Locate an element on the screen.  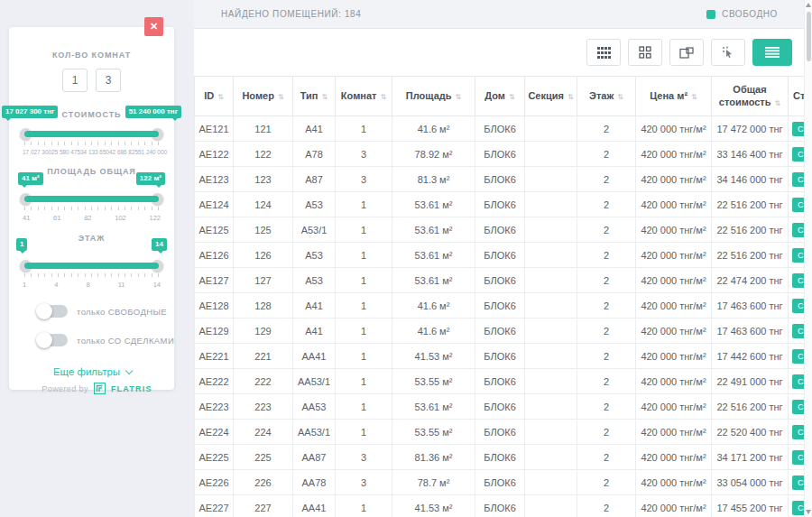
cell-num: 225 is located at coordinates (263, 457).